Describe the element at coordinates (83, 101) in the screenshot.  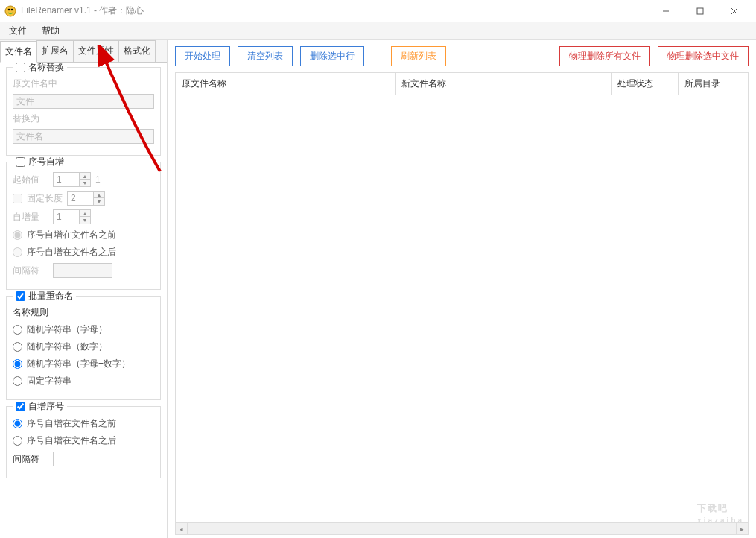
I see `replace-from-input` at that location.